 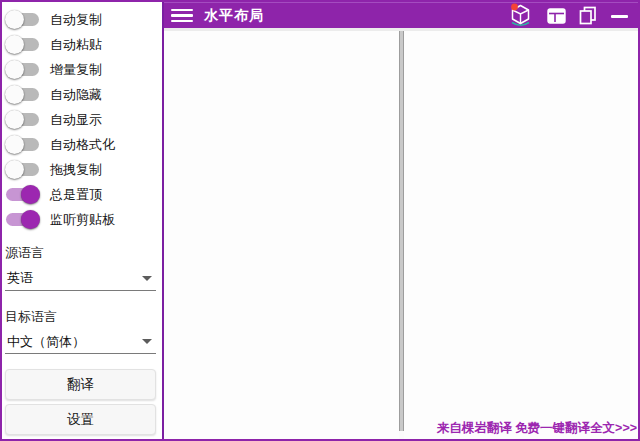 What do you see at coordinates (401, 15) in the screenshot?
I see `titlebar: 水平布局` at bounding box center [401, 15].